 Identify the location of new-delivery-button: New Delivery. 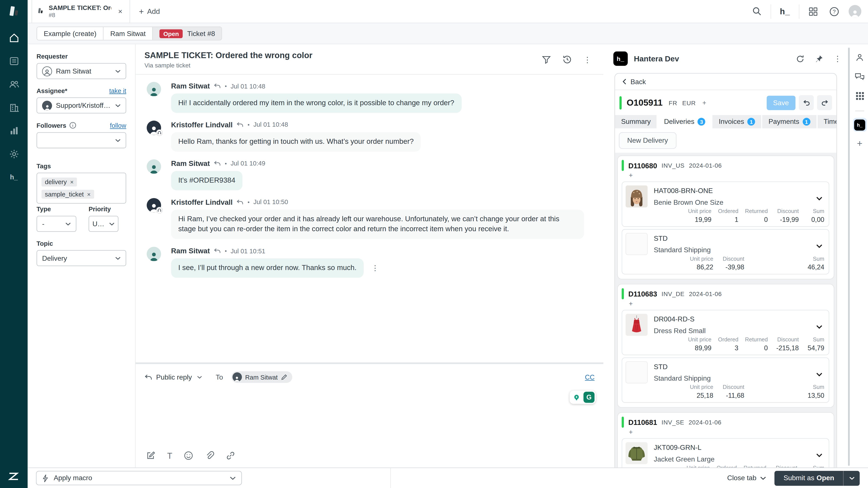
(648, 141).